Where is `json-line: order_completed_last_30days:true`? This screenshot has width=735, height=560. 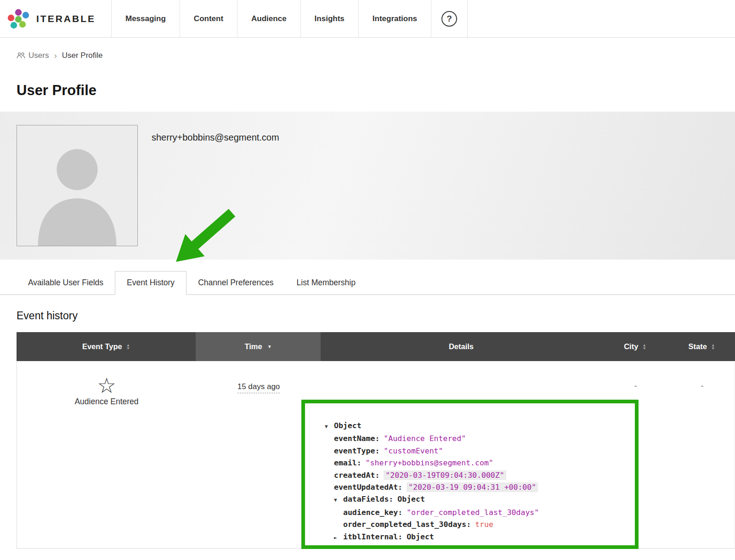 json-line: order_completed_last_30days:true is located at coordinates (464, 525).